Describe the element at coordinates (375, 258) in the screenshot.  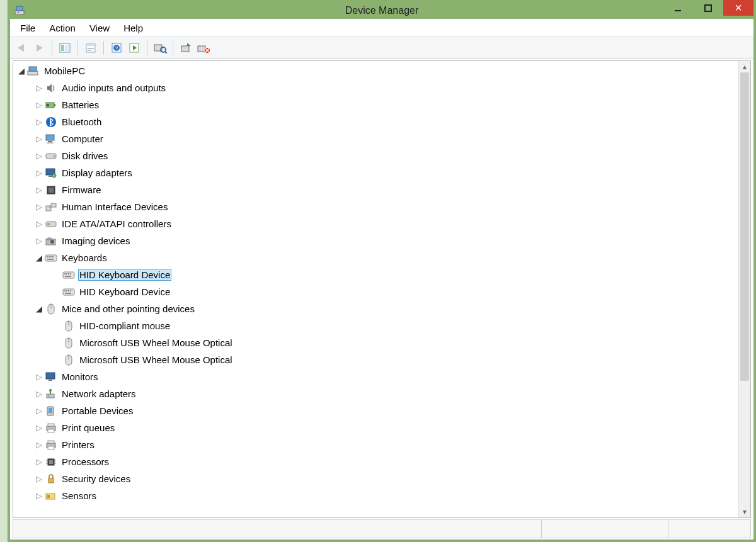
I see `tree-node-keyboards: ◢Keyboards` at that location.